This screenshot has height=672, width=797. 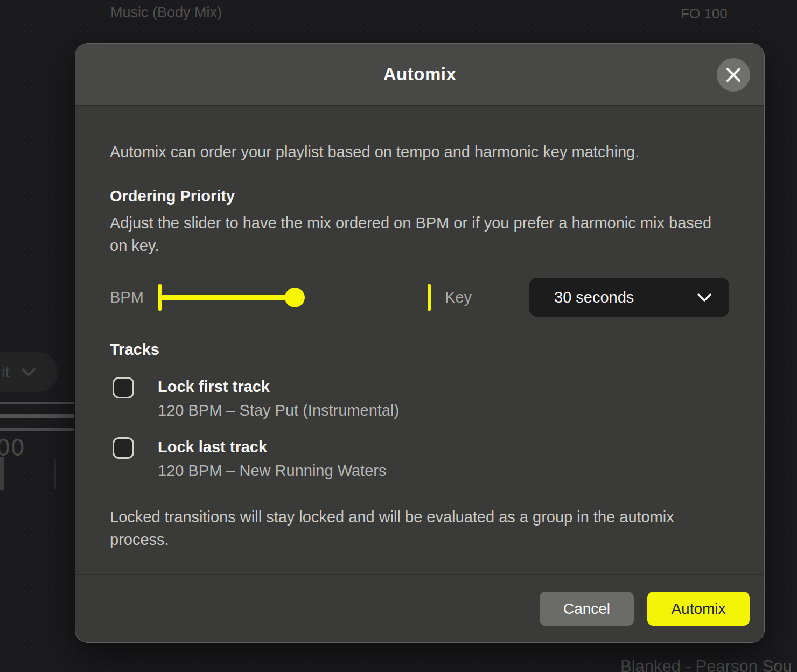 I want to click on lock-first-track-label: Lock first track, so click(x=278, y=387).